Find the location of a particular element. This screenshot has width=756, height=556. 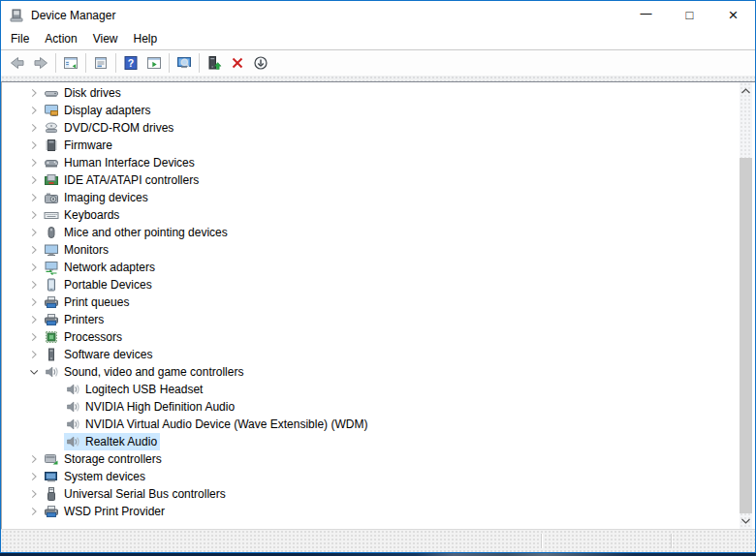

close-icon: × is located at coordinates (734, 15).